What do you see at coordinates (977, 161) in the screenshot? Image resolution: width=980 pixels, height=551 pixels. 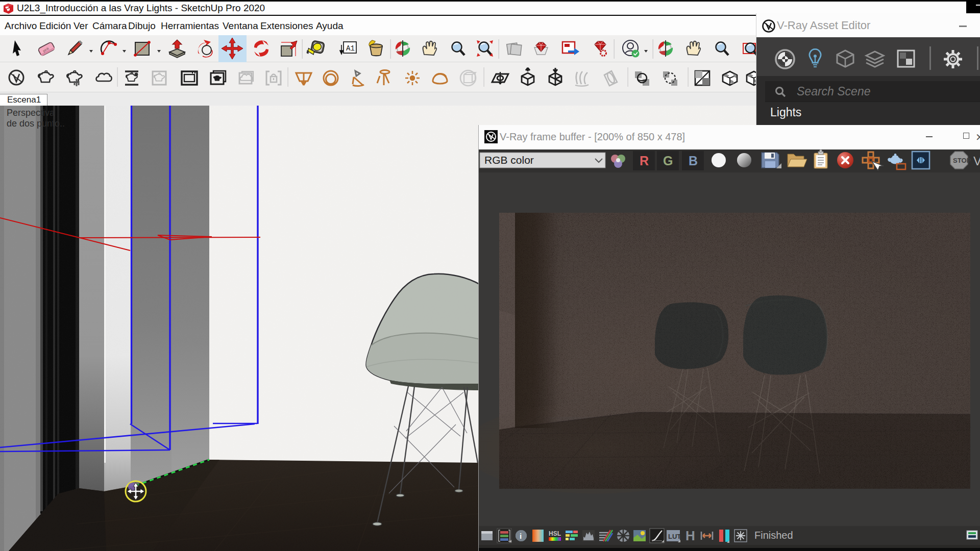 I see `svg-text: V` at bounding box center [977, 161].